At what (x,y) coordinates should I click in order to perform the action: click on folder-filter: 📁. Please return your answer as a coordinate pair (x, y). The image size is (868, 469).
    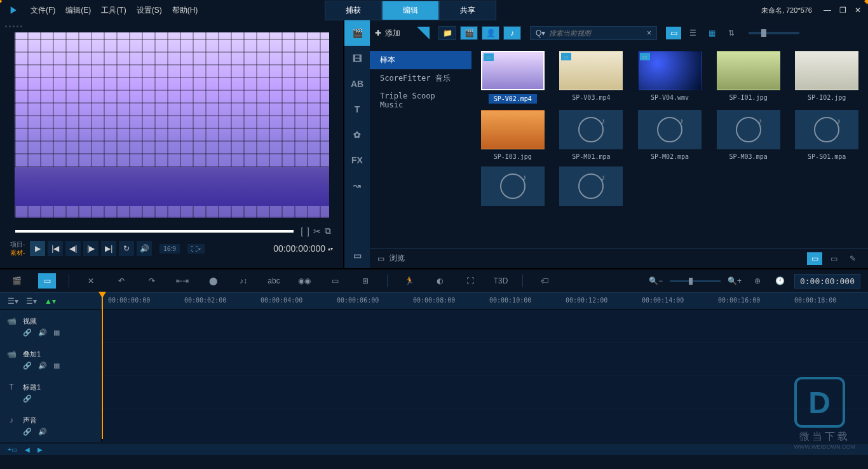
    Looking at the image, I should click on (447, 33).